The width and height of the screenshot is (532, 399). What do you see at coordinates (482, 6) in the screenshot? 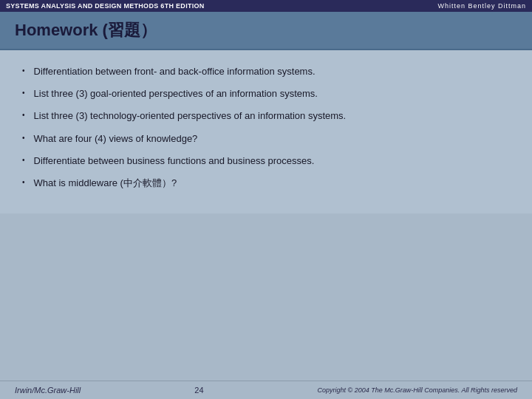
I see `header-right: Whitten Bentley Dittman` at bounding box center [482, 6].